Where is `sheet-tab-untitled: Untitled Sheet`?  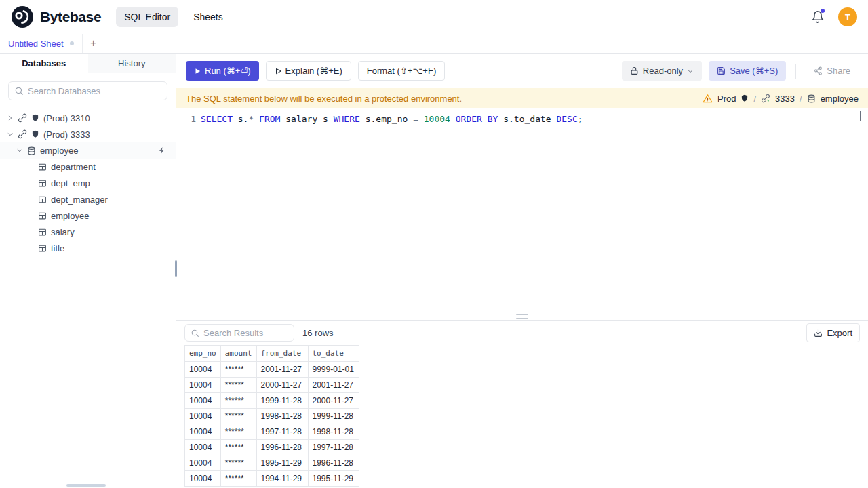 sheet-tab-untitled: Untitled Sheet is located at coordinates (41, 43).